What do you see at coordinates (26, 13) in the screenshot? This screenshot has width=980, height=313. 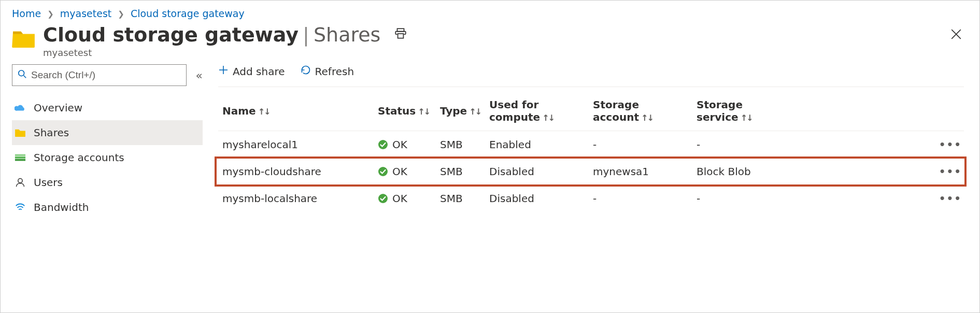 I see `breadcrumb-home: Home` at bounding box center [26, 13].